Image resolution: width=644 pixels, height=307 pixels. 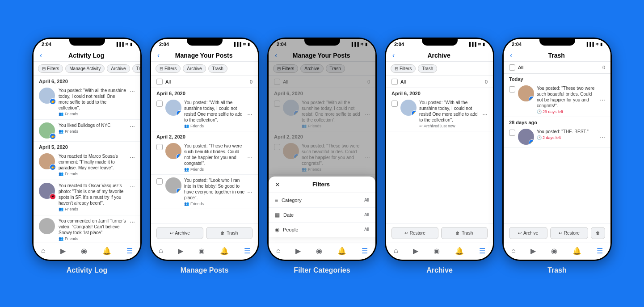 I want to click on chip-filters-4: ⊟Filters, so click(x=403, y=69).